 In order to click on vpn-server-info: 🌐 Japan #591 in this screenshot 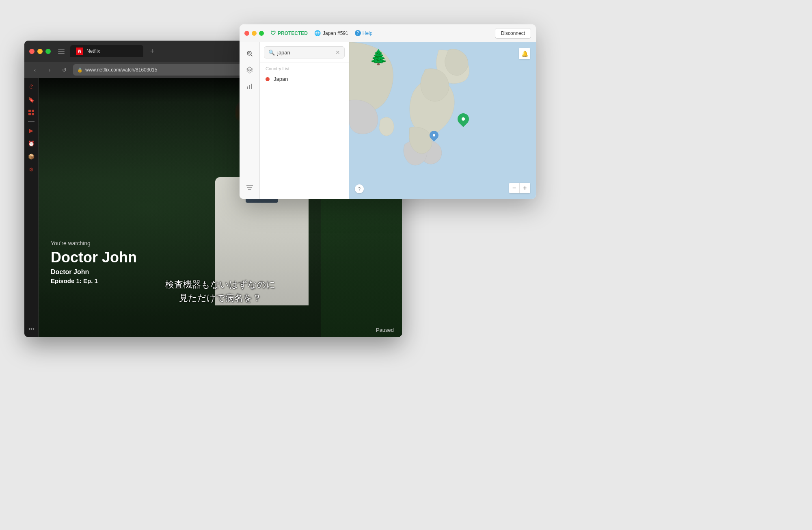, I will do `click(331, 33)`.